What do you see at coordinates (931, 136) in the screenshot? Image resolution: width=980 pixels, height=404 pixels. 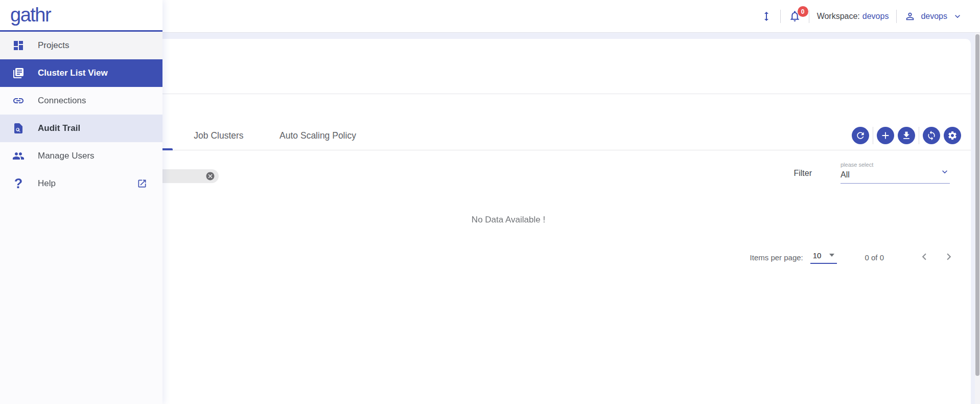 I see `sync-button` at bounding box center [931, 136].